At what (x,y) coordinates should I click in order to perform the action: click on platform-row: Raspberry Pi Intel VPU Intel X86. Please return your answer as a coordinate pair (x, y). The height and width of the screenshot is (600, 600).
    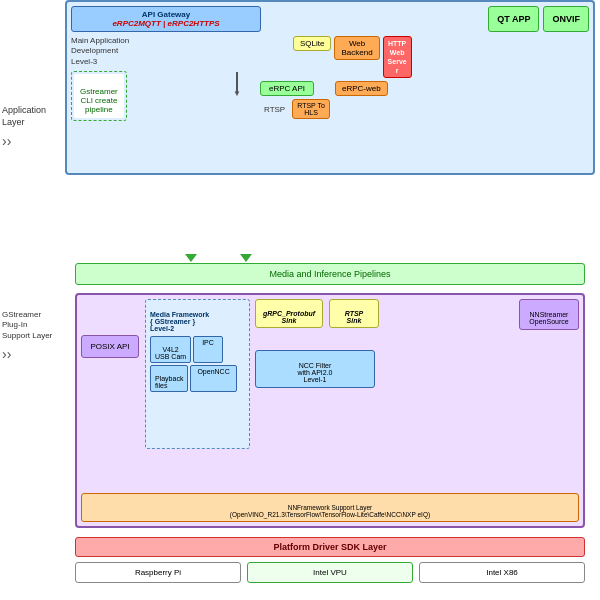
    Looking at the image, I should click on (330, 572).